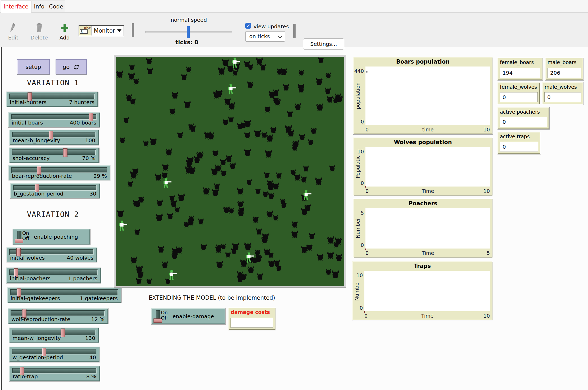 The height and width of the screenshot is (390, 588). I want to click on slider-b_gestation-period: b_gestation-period30, so click(55, 191).